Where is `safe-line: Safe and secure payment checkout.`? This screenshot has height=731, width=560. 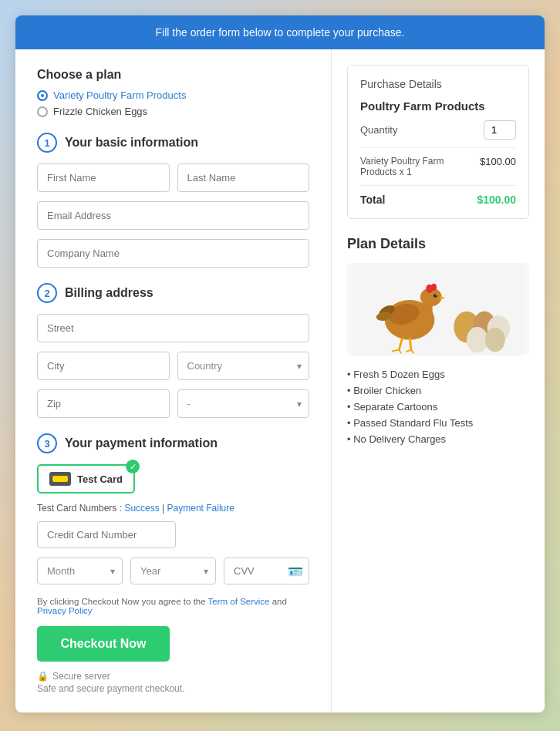 safe-line: Safe and secure payment checkout. is located at coordinates (173, 689).